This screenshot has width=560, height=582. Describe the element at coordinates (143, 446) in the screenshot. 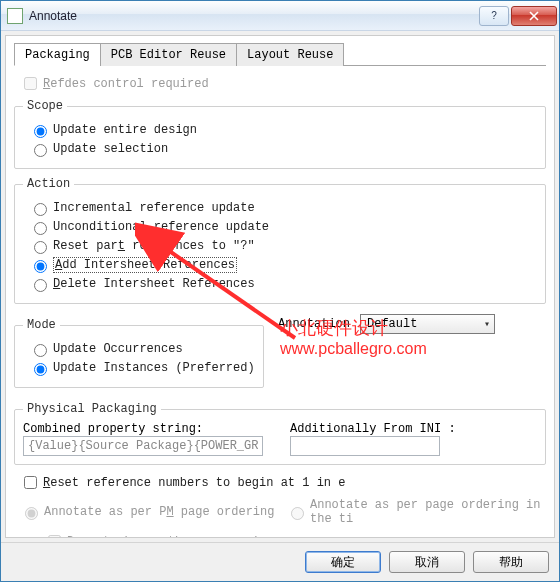

I see `combined-property-input` at that location.